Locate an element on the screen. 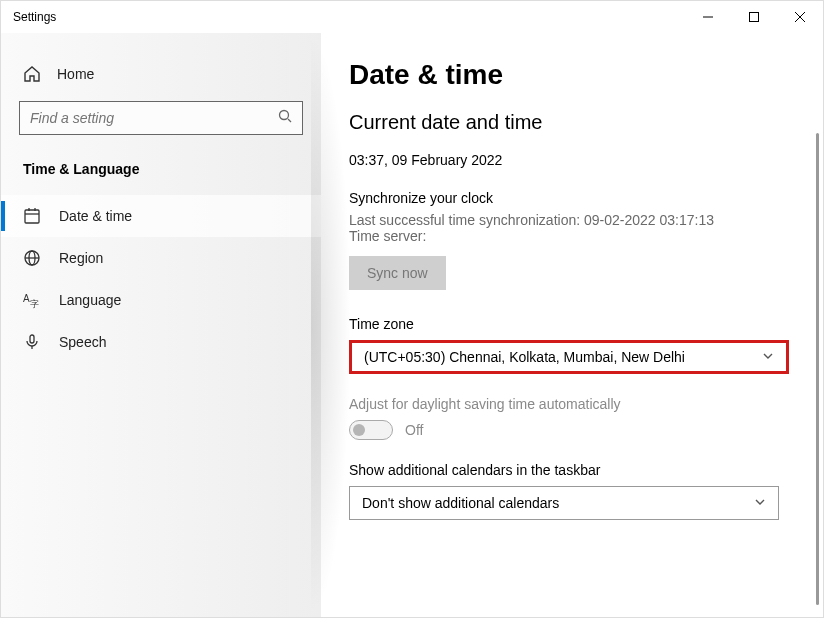 This screenshot has width=824, height=618. sidebar-item-language: A字 Language is located at coordinates (161, 300).